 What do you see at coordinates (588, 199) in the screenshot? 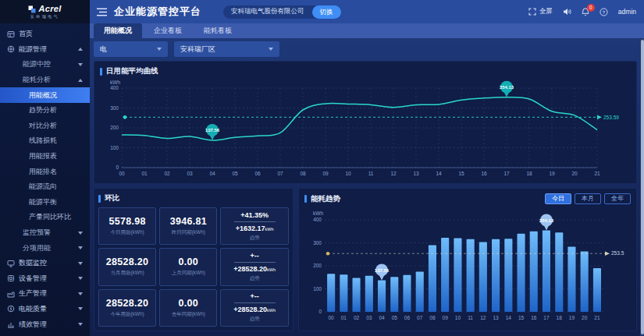
I see `range-button-1: 本月` at bounding box center [588, 199].